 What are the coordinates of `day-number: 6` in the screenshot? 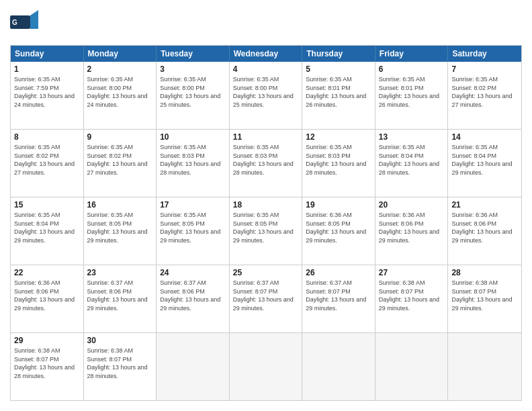 It's located at (412, 69).